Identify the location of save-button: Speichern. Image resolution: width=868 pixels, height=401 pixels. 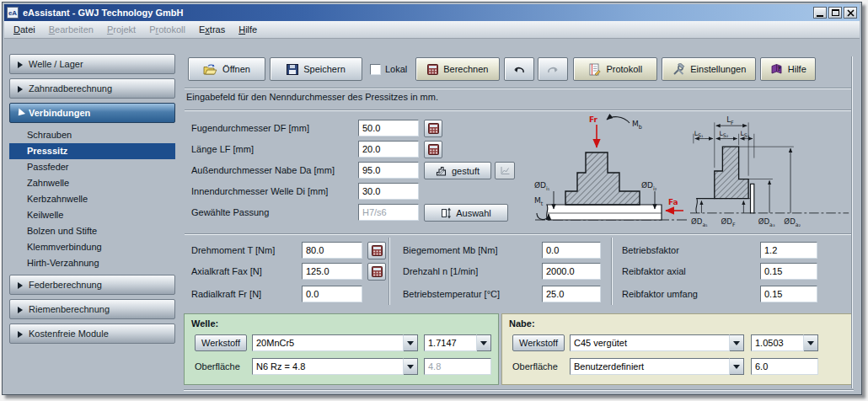
(316, 69).